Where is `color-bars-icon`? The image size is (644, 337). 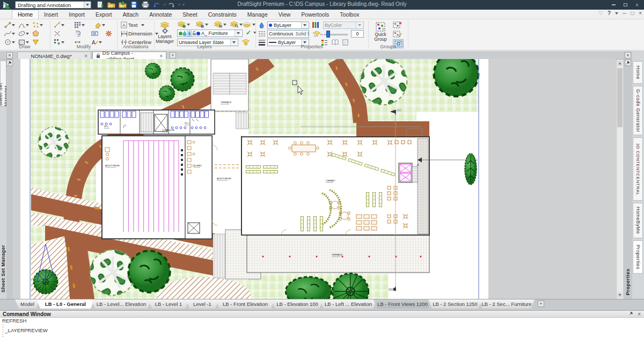 color-bars-icon is located at coordinates (316, 25).